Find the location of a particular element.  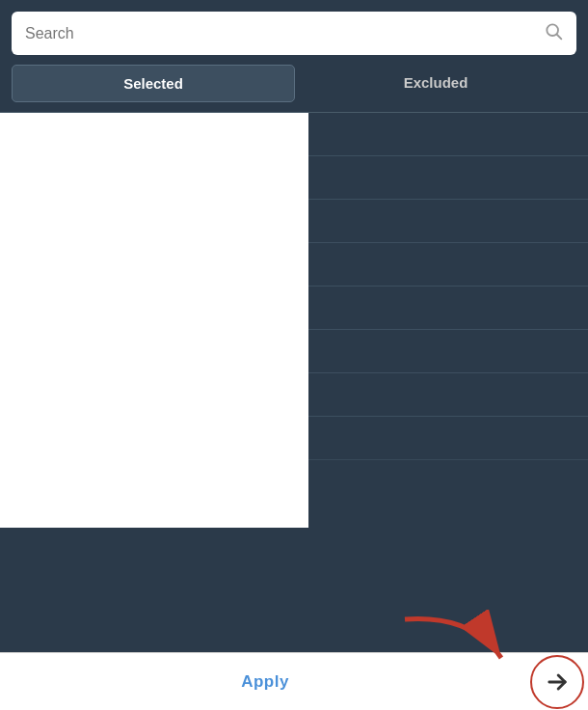

tab-selected: Selected is located at coordinates (153, 83).